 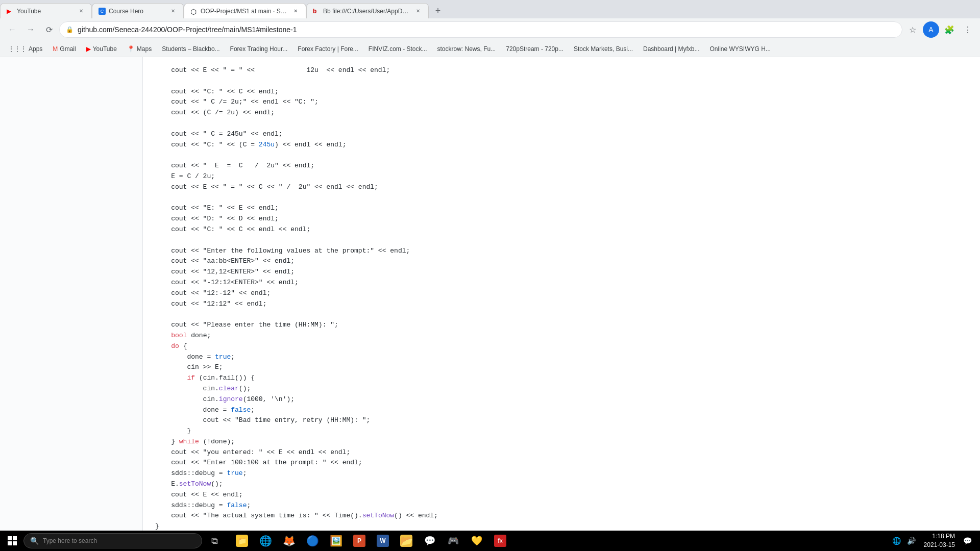 What do you see at coordinates (535, 49) in the screenshot?
I see `bookmark-720p: 720pStream - 720p...` at bounding box center [535, 49].